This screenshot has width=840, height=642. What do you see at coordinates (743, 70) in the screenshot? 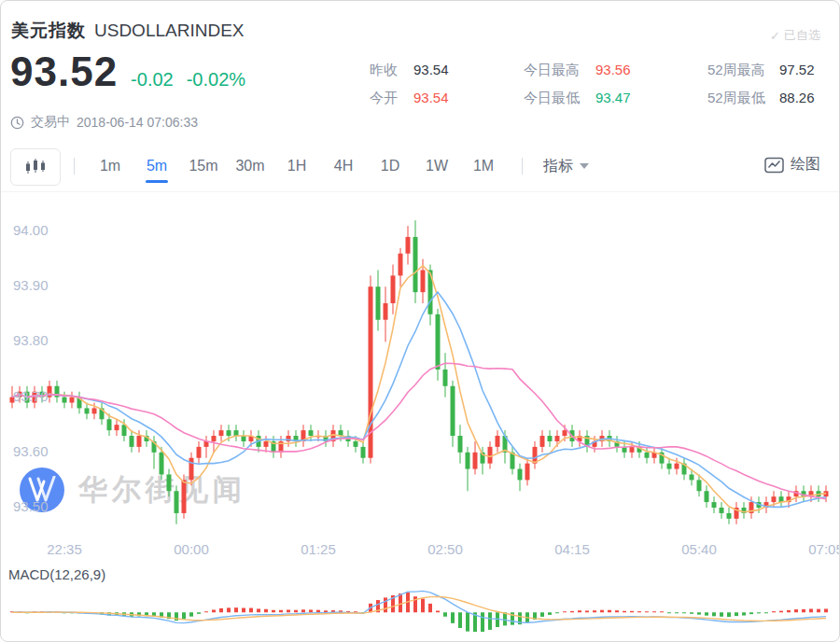
I see `stat-label: 52周最高` at bounding box center [743, 70].